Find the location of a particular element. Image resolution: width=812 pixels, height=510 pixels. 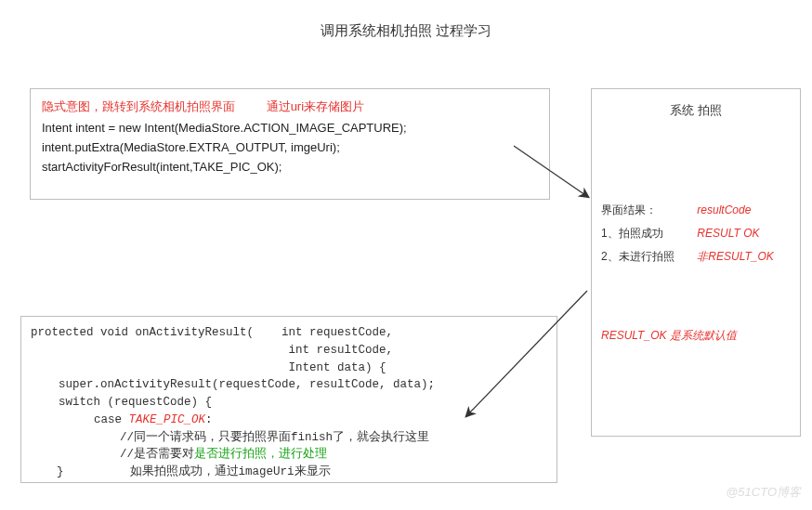

result-2-value: 非RESULT_OK is located at coordinates (735, 256).